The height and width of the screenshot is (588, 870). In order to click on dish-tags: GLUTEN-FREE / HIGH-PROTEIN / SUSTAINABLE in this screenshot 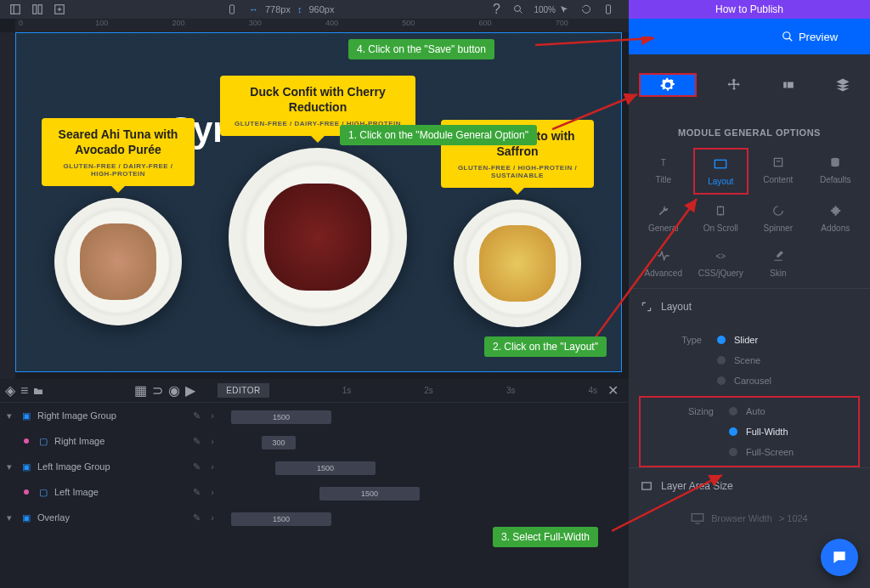, I will do `click(517, 172)`.